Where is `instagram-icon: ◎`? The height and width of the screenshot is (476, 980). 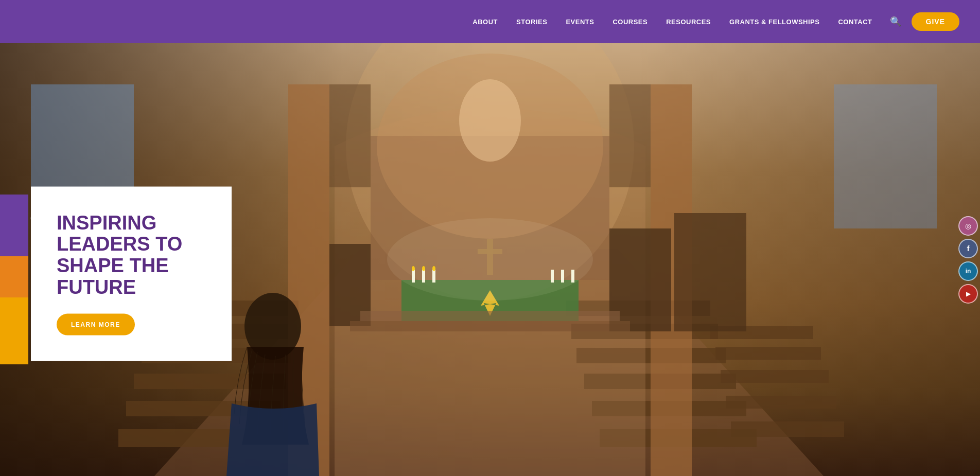
instagram-icon: ◎ is located at coordinates (968, 226).